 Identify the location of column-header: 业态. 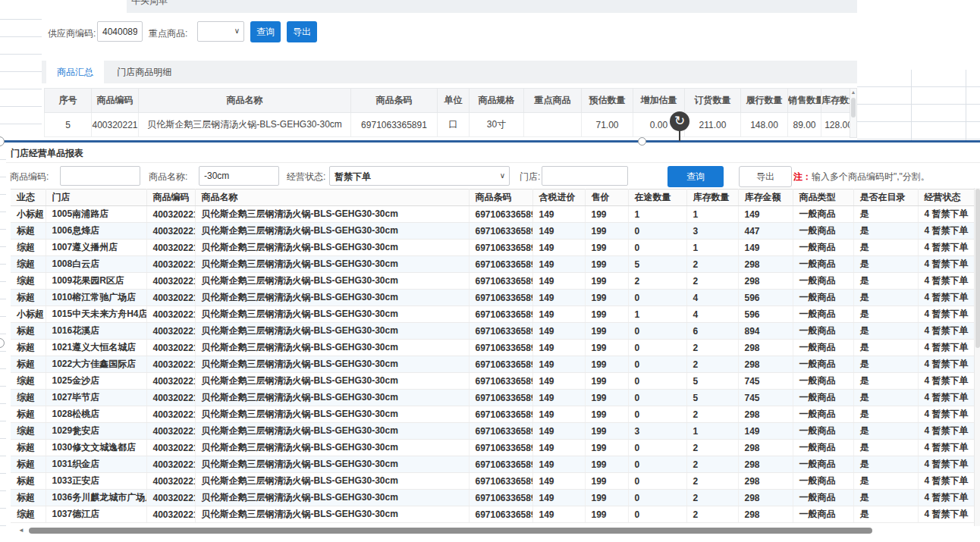
(28, 198).